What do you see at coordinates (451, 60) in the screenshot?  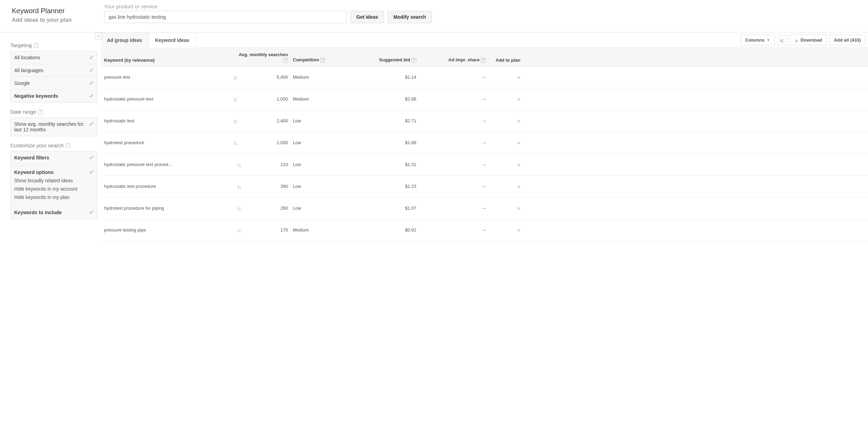 I see `col-impr: Ad impr. share ?` at bounding box center [451, 60].